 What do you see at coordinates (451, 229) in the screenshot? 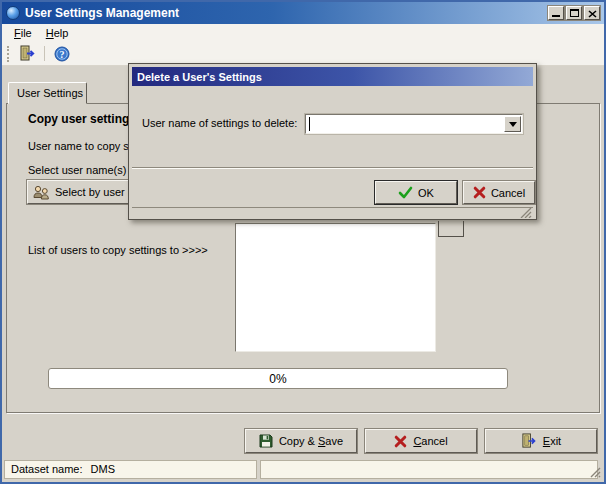
I see `partially-hidden-button` at bounding box center [451, 229].